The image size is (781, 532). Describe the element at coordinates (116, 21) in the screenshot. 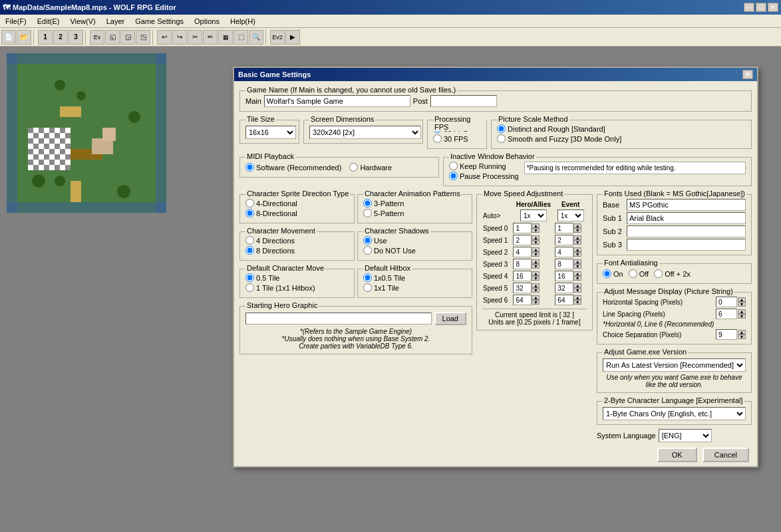

I see `menu-layer: Layer` at that location.